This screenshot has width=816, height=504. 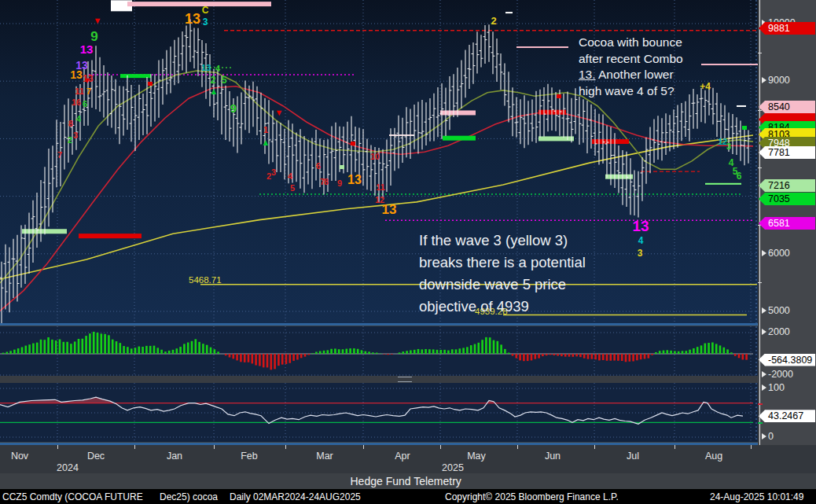 I want to click on price-objective-label-5468: 5468.71, so click(x=205, y=280).